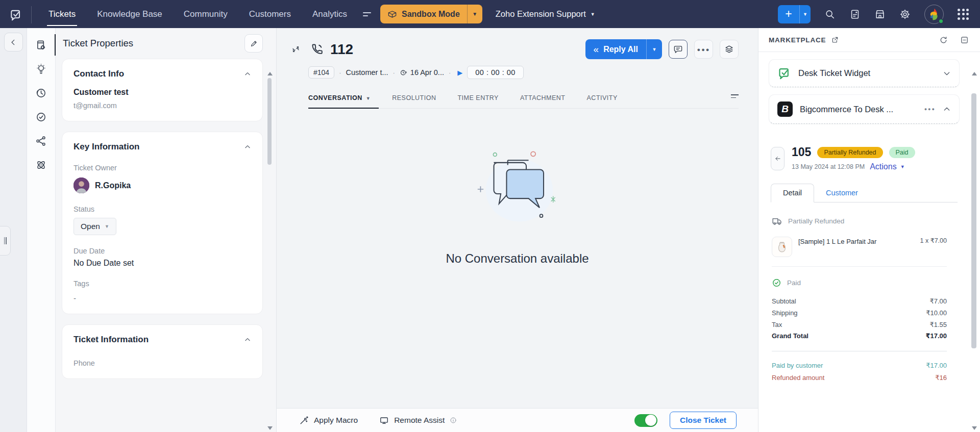 The height and width of the screenshot is (432, 980). I want to click on ticket-contact-name: Customer t..., so click(368, 72).